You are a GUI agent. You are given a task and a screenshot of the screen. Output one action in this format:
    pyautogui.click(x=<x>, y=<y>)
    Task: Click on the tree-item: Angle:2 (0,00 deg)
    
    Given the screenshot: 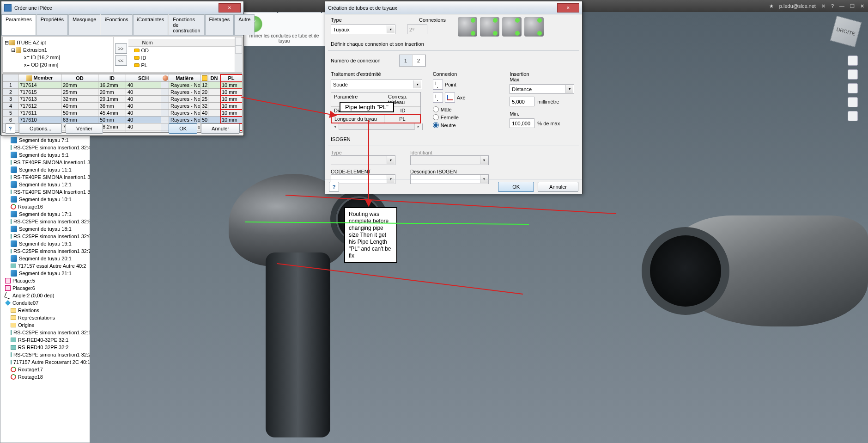 What is the action you would take?
    pyautogui.click(x=45, y=295)
    